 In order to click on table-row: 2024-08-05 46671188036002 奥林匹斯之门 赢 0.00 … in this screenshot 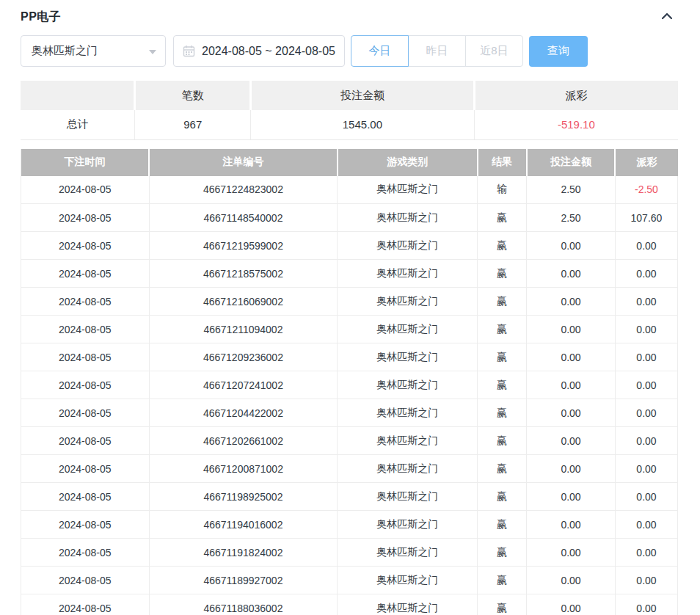, I will do `click(349, 605)`.